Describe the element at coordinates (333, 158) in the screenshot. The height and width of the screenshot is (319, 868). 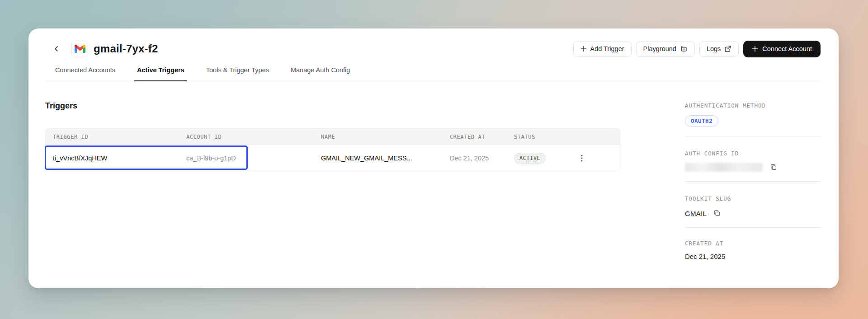
I see `table-row: ti_vVncBfXJqHEW ca_B-l9b-u-g1pD GMAIL_NE…` at that location.